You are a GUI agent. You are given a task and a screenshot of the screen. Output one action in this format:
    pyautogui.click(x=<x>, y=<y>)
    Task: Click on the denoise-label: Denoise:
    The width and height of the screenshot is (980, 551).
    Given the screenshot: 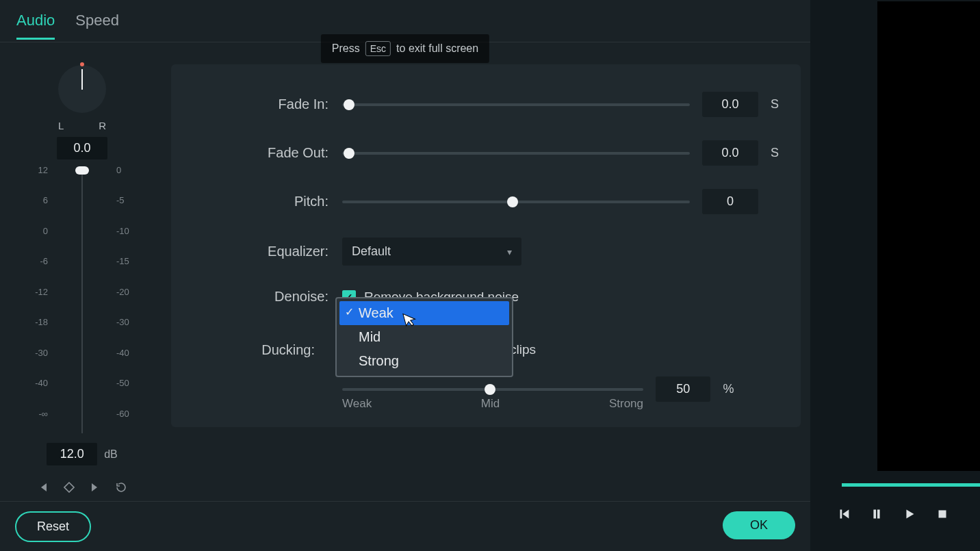 What is the action you would take?
    pyautogui.click(x=263, y=297)
    